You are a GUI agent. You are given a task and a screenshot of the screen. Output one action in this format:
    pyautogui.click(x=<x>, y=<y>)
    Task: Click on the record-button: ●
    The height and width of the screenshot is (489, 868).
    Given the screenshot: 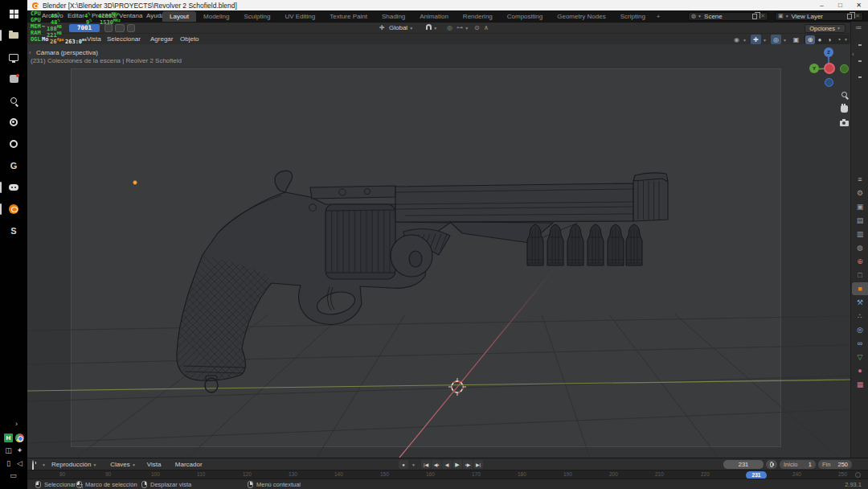 What is the action you would take?
    pyautogui.click(x=403, y=465)
    